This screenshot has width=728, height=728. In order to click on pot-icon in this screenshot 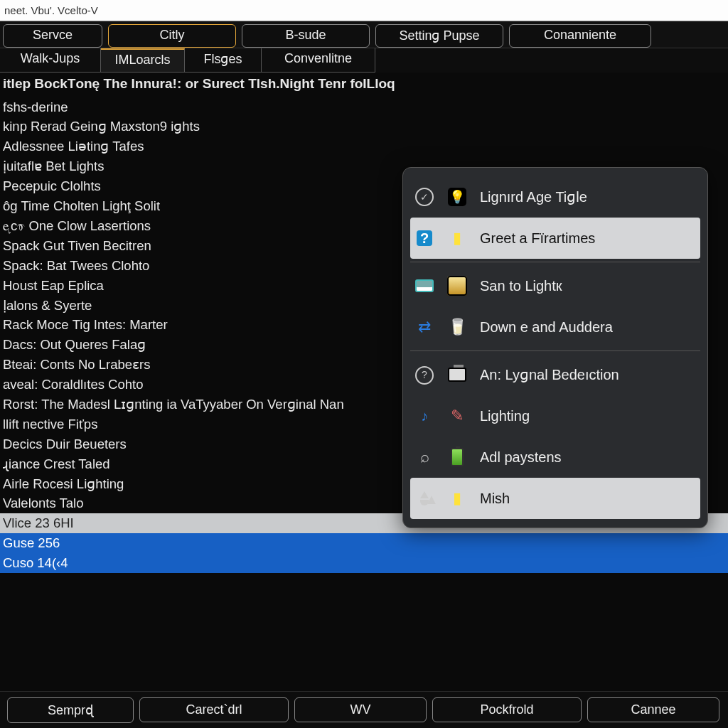, I will do `click(457, 375)`.